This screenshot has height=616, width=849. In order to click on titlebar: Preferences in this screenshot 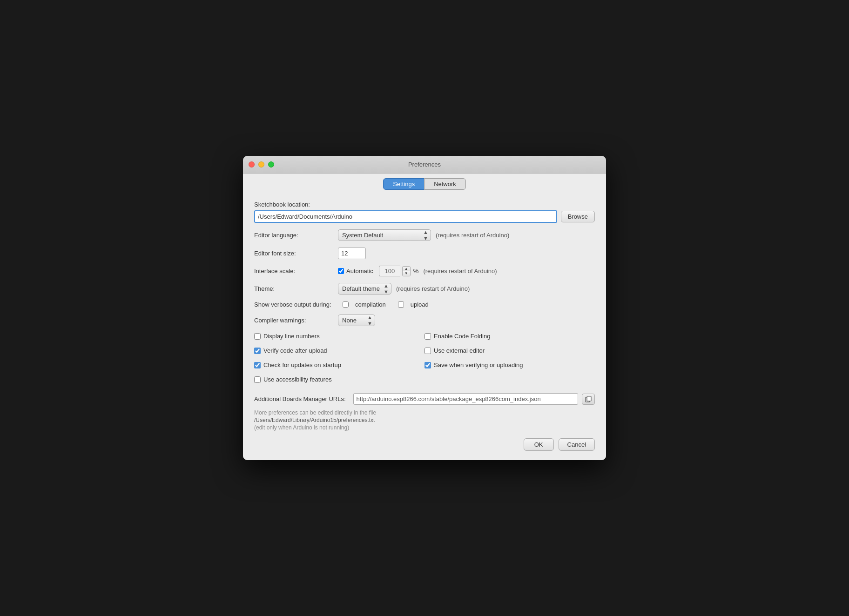, I will do `click(424, 165)`.